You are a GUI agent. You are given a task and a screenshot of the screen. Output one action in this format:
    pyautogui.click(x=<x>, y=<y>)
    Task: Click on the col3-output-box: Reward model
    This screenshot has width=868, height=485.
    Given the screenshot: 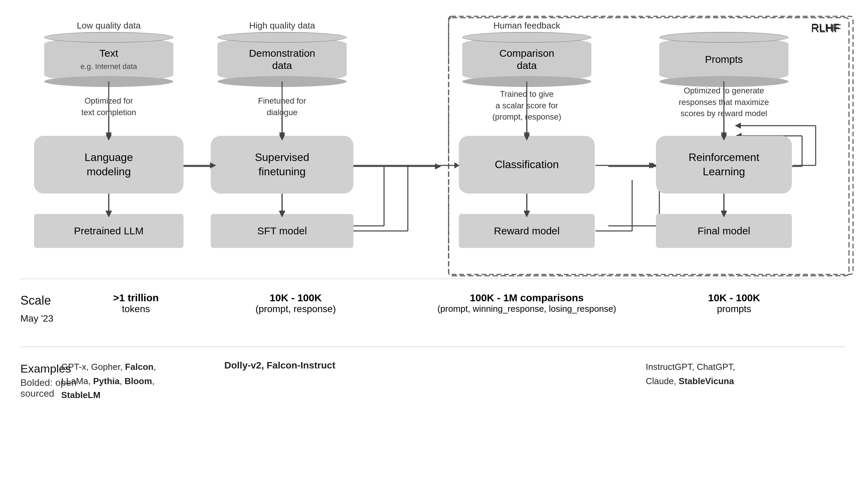 What is the action you would take?
    pyautogui.click(x=527, y=231)
    